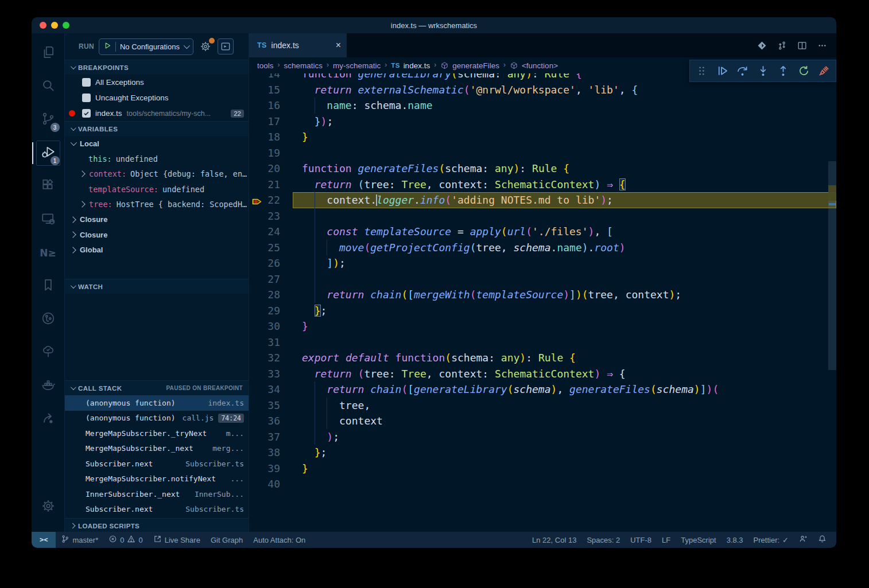 The image size is (869, 588). Describe the element at coordinates (48, 87) in the screenshot. I see `activity-item-search` at that location.